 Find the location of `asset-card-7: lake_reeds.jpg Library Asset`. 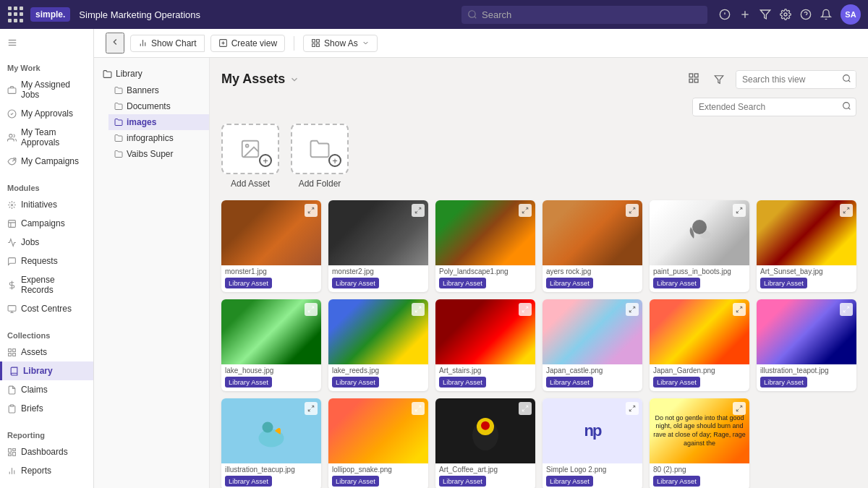

asset-card-7: lake_reeds.jpg Library Asset is located at coordinates (378, 346).